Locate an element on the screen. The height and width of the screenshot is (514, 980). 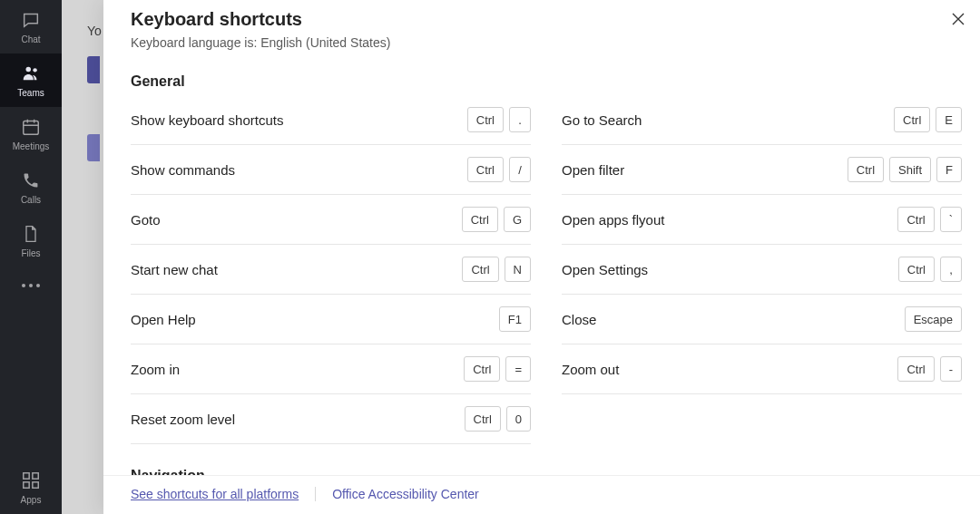
shortcut-label: Show commands is located at coordinates (183, 170).